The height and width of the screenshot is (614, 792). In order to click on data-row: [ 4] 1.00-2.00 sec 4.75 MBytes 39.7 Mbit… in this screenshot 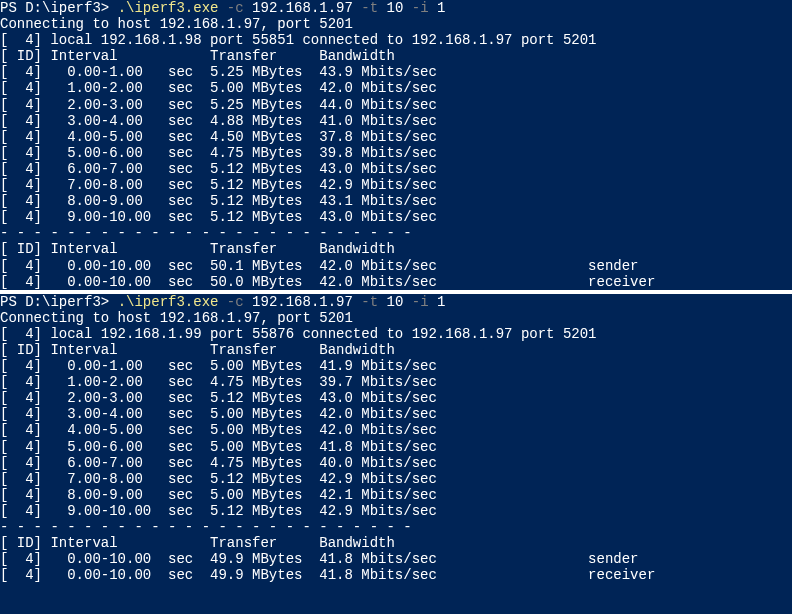, I will do `click(396, 382)`.